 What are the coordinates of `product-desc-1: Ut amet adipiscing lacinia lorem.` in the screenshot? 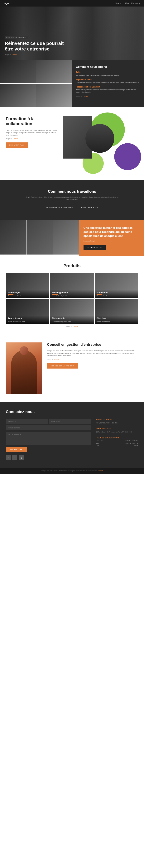 It's located at (72, 296).